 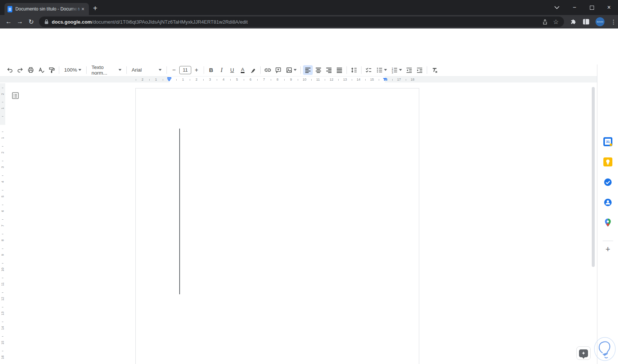 I want to click on highlight-color-button, so click(x=253, y=70).